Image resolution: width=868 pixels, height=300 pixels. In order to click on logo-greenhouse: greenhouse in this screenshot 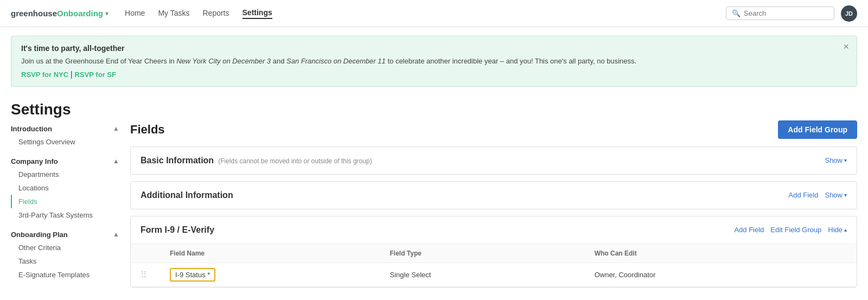, I will do `click(34, 13)`.